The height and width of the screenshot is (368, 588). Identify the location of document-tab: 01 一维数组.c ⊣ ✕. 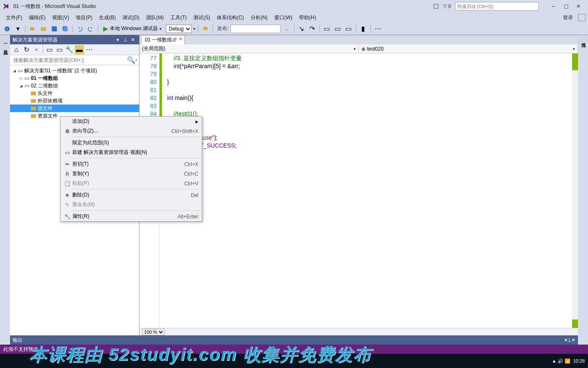
(163, 40).